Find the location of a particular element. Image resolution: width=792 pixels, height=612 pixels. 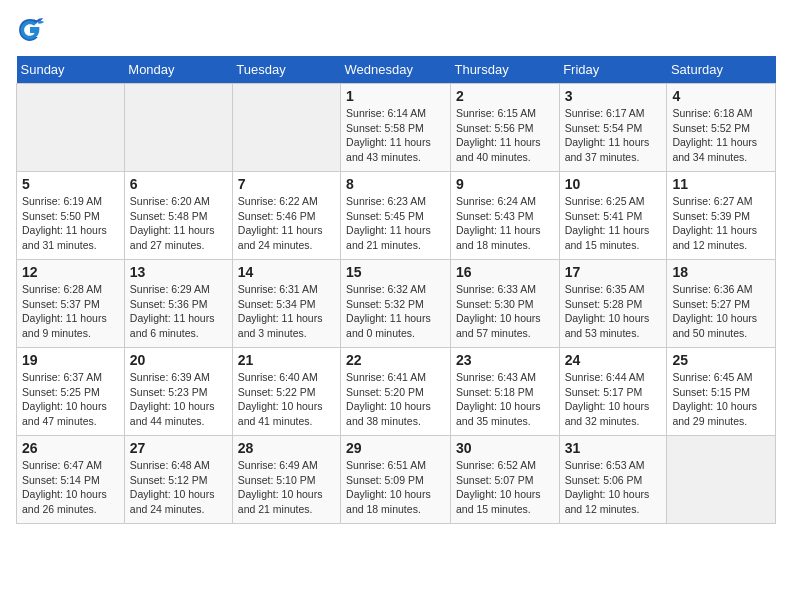

day-number: 13 is located at coordinates (178, 272).